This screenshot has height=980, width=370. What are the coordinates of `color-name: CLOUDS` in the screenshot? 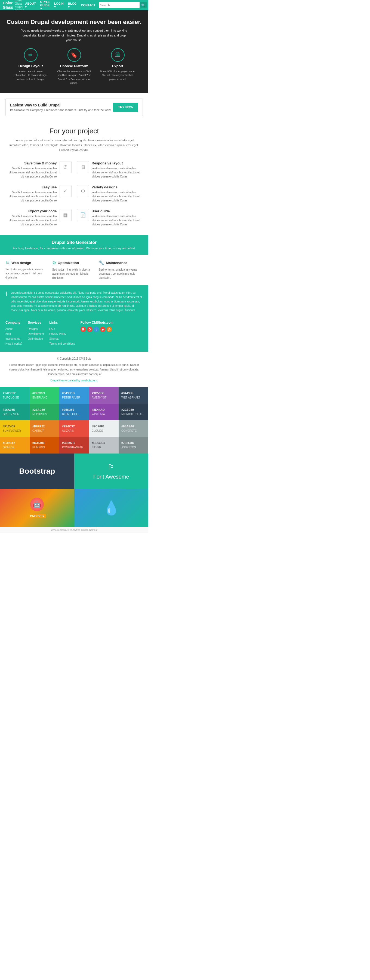 It's located at (97, 431).